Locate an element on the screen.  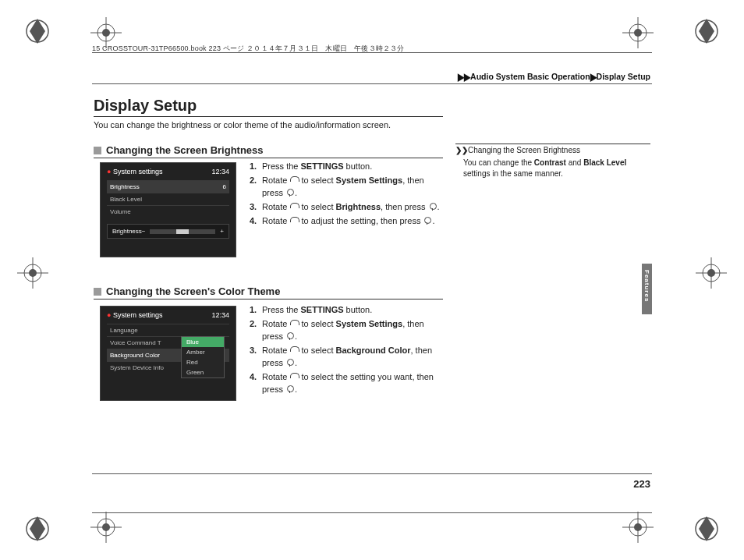
step-text: Rotate to select Brightness, then press … is located at coordinates (351, 207).